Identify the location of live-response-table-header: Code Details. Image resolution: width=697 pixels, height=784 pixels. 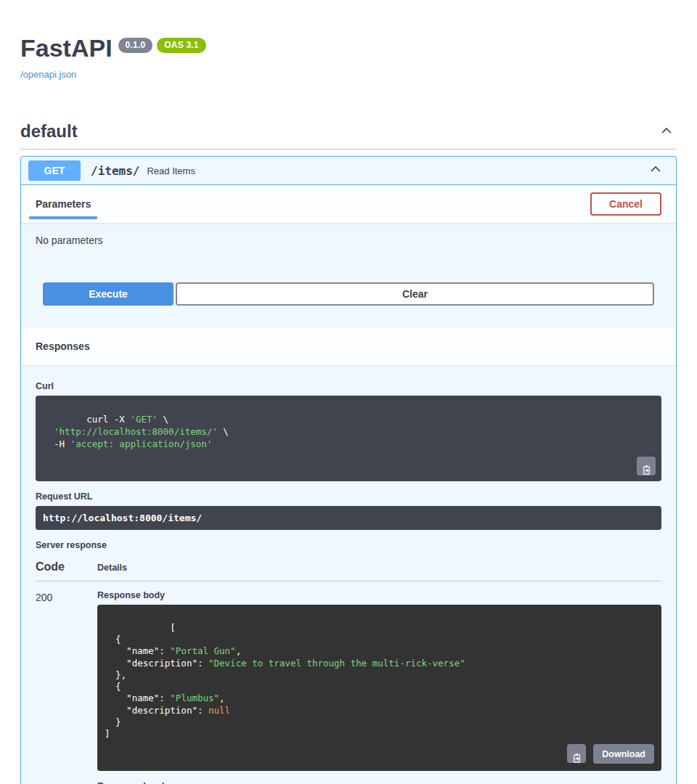
(348, 571).